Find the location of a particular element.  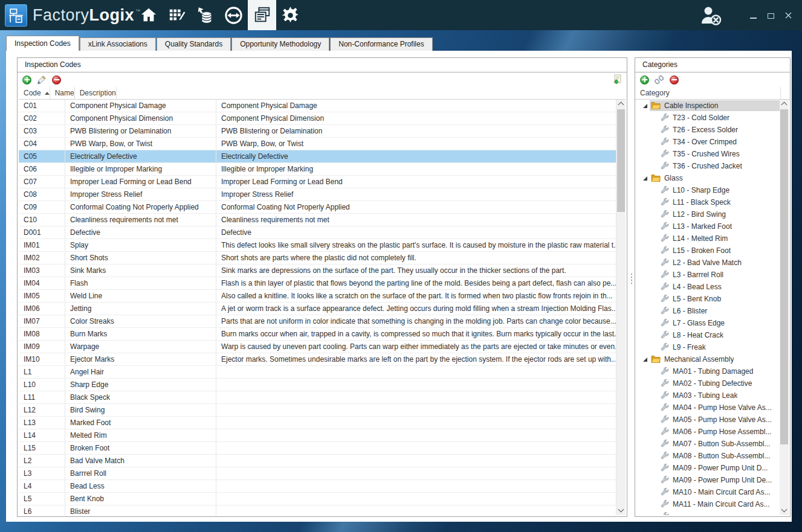

table-row: IM05 Weld Line Also called a knitline. I… is located at coordinates (318, 296).